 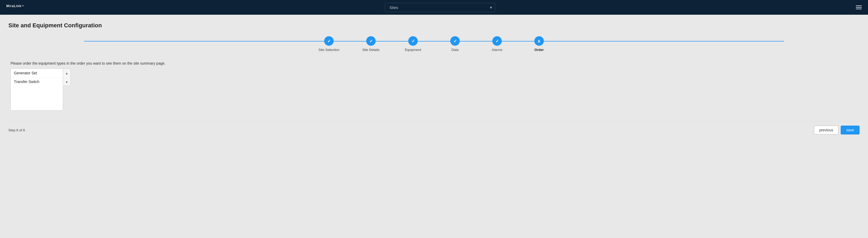 What do you see at coordinates (413, 50) in the screenshot?
I see `step-3-label: Equipment` at bounding box center [413, 50].